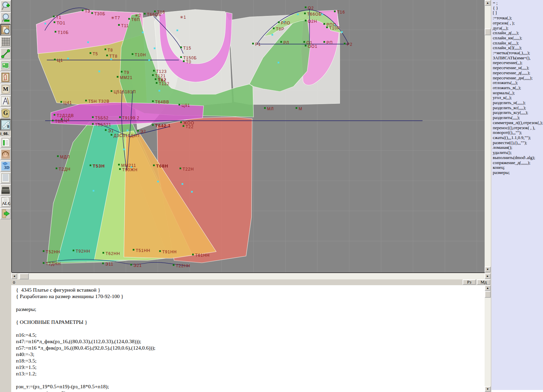 The width and height of the screenshot is (543, 392). I want to click on scroll-right-button: ►, so click(488, 276).